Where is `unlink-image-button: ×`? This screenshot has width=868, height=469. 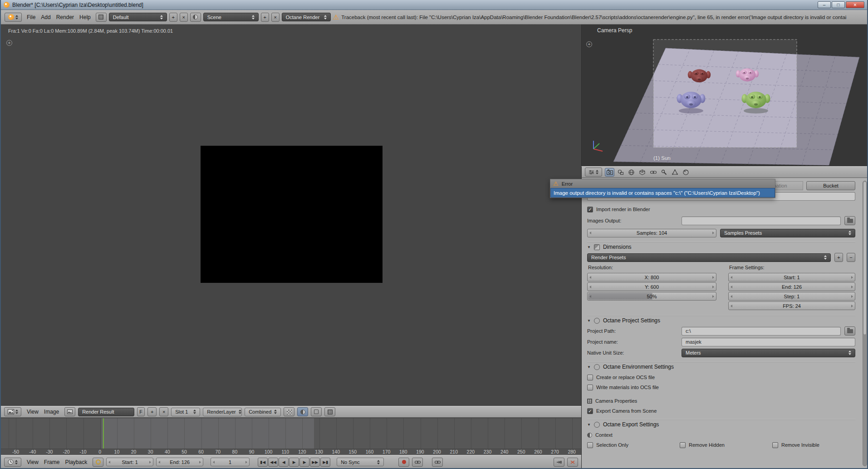 unlink-image-button: × is located at coordinates (164, 412).